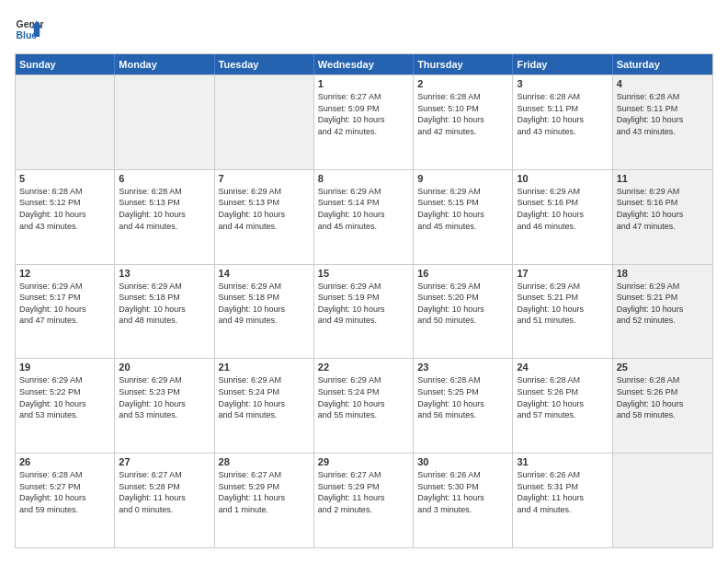 The image size is (728, 563). Describe the element at coordinates (563, 178) in the screenshot. I see `day-number: 10` at that location.